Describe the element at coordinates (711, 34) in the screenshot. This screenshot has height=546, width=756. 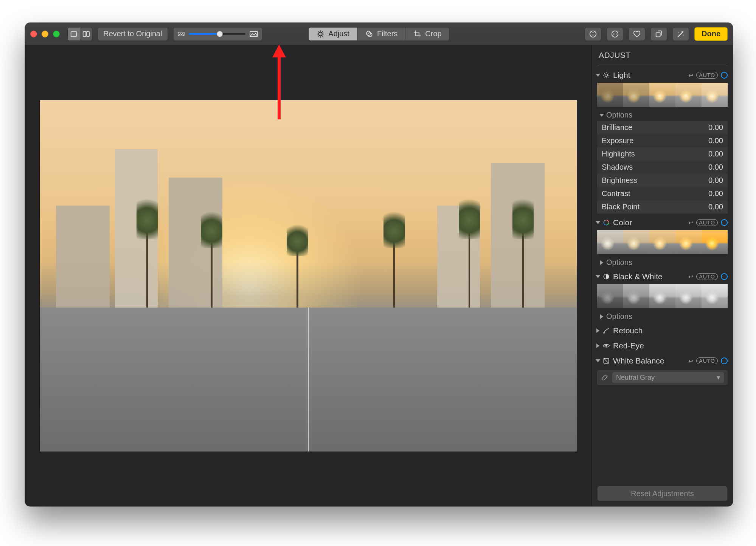
I see `done-label: Done` at that location.